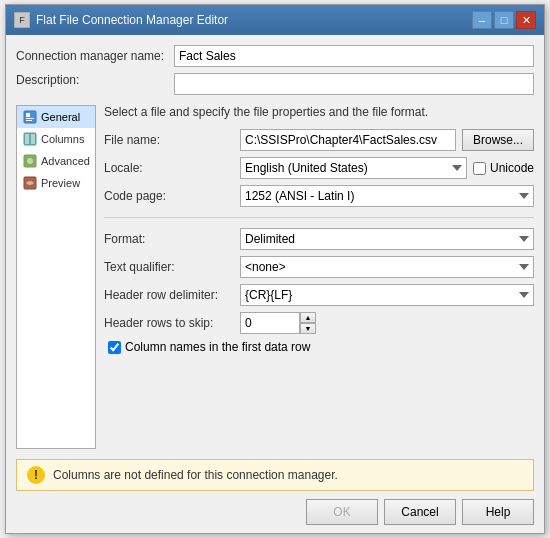 This screenshot has width=550, height=538. I want to click on spinner-buttons: ▲ ▼, so click(308, 323).